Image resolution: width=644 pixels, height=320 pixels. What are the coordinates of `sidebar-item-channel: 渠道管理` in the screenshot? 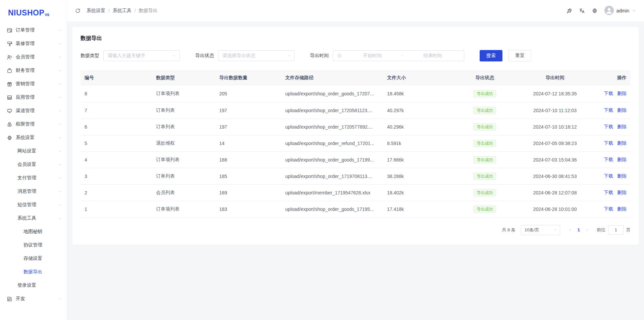 It's located at (34, 111).